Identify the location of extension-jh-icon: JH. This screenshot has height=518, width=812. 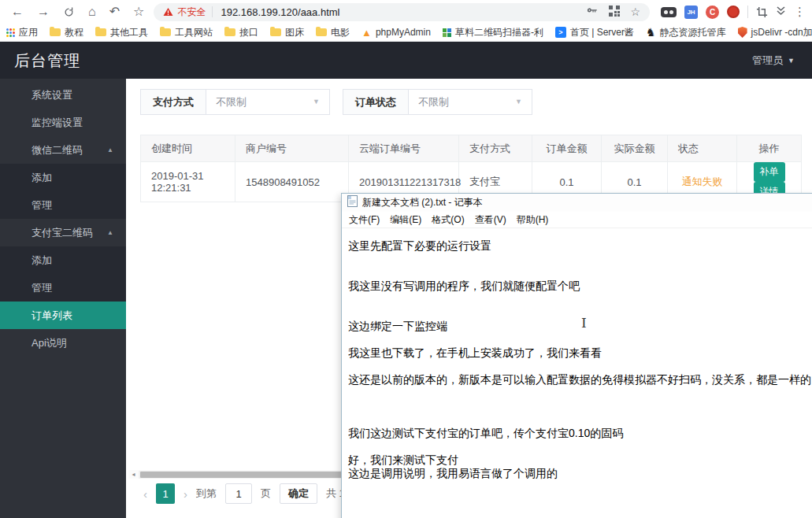
(691, 13).